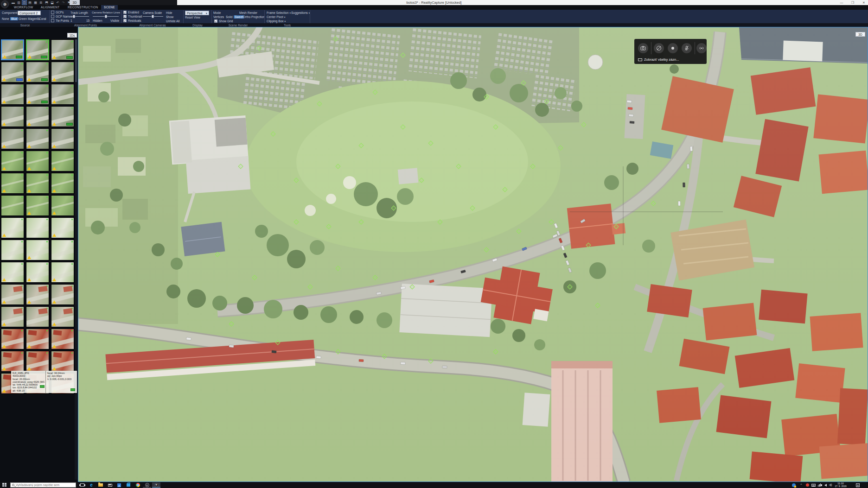 The image size is (868, 488). I want to click on minimize-button: —, so click(842, 3).